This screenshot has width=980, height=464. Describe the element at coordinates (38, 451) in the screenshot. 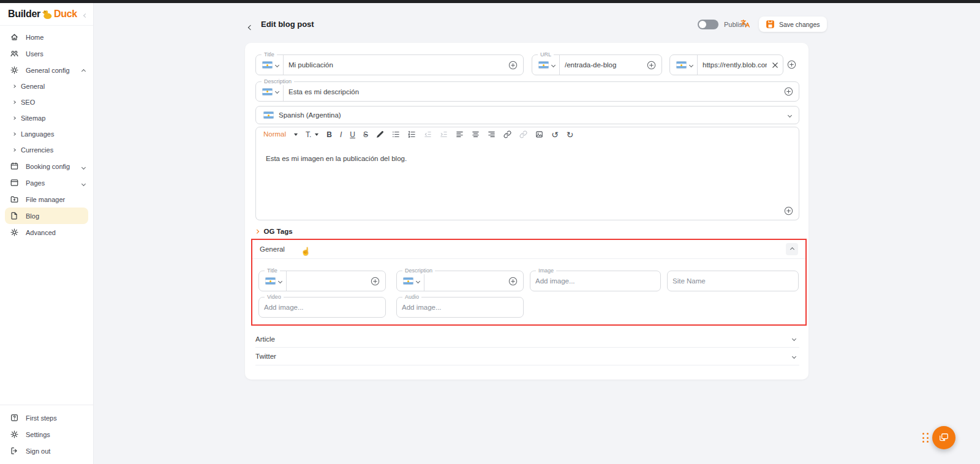

I see `sidebar-item-label: Sign out` at that location.